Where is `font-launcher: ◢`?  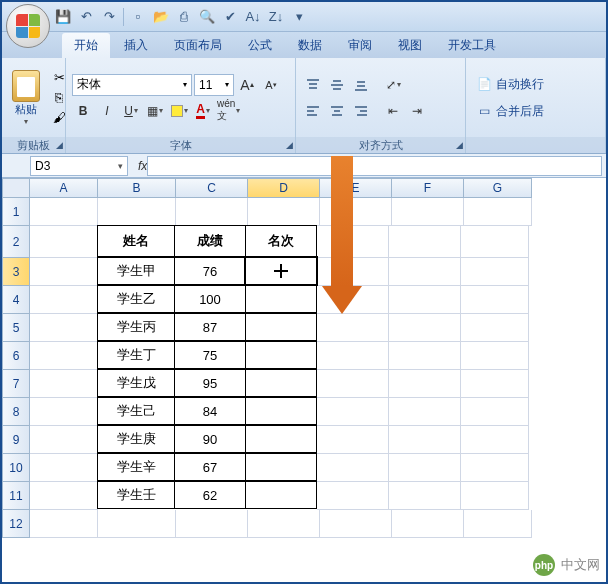
font-launcher: ◢ is located at coordinates (290, 145).